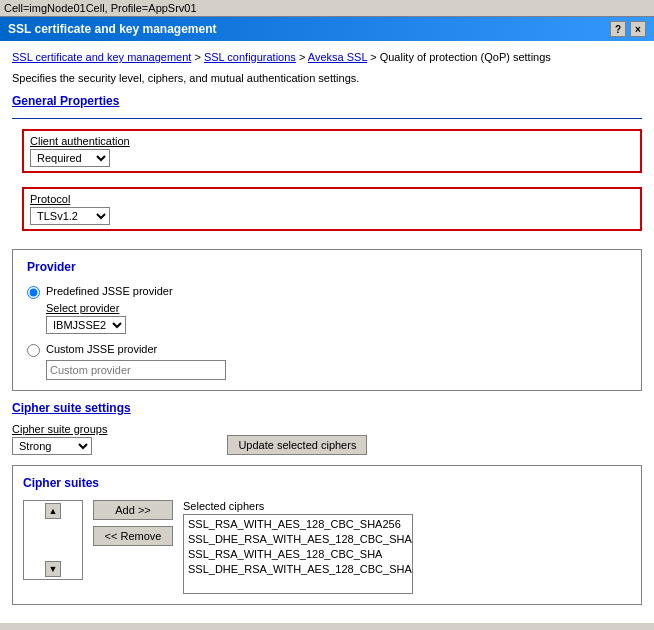 This screenshot has height=630, width=654. I want to click on custom-radio, so click(34, 350).